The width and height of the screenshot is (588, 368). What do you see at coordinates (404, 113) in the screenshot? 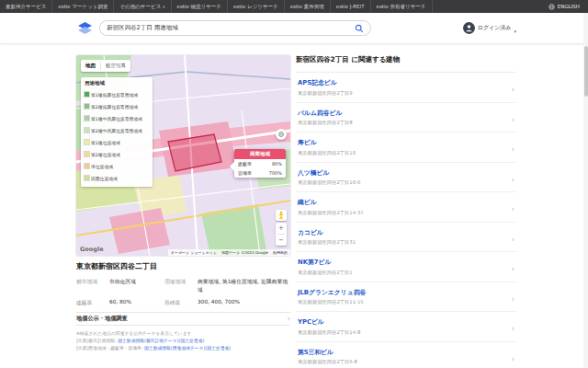
I see `building-name: パルム四谷ビル` at bounding box center [404, 113].